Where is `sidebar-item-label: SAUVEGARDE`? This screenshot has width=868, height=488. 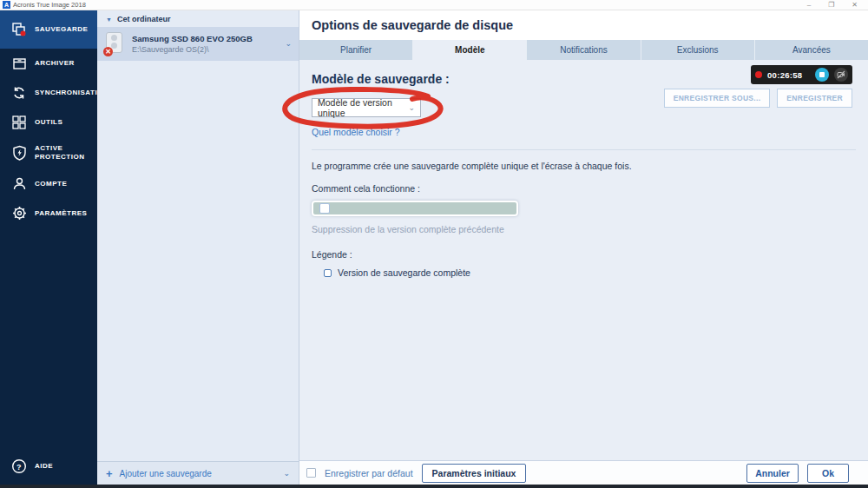 sidebar-item-label: SAUVEGARDE is located at coordinates (61, 30).